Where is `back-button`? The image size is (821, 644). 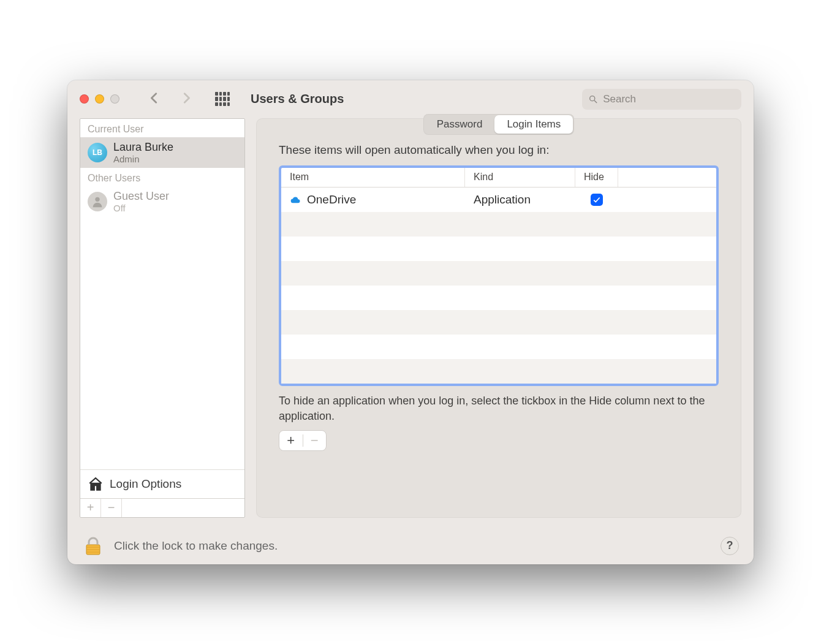
back-button is located at coordinates (154, 99).